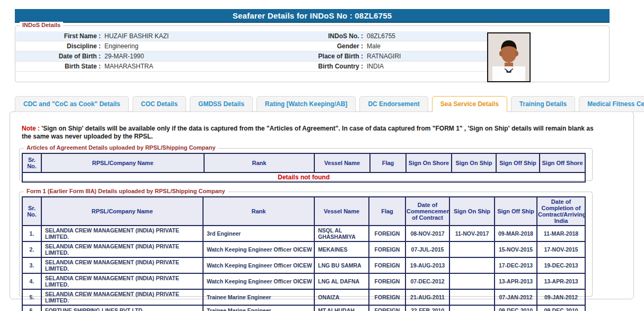 This screenshot has height=311, width=644. I want to click on cell-sr-no: 4., so click(32, 281).